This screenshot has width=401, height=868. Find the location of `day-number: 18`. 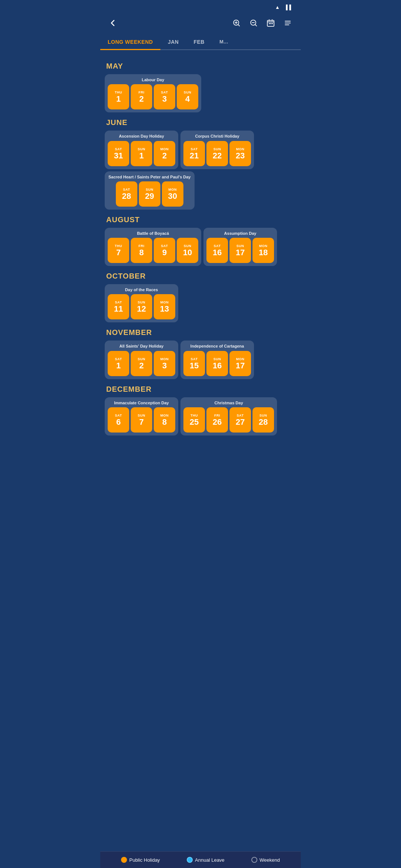

day-number: 18 is located at coordinates (263, 253).